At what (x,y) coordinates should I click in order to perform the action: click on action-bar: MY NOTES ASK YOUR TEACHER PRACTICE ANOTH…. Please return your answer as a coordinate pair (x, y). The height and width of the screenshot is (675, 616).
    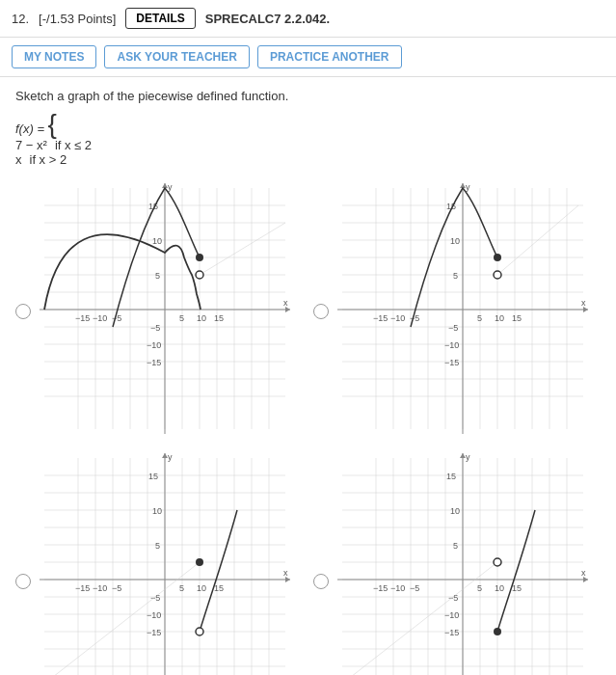
    Looking at the image, I should click on (308, 58).